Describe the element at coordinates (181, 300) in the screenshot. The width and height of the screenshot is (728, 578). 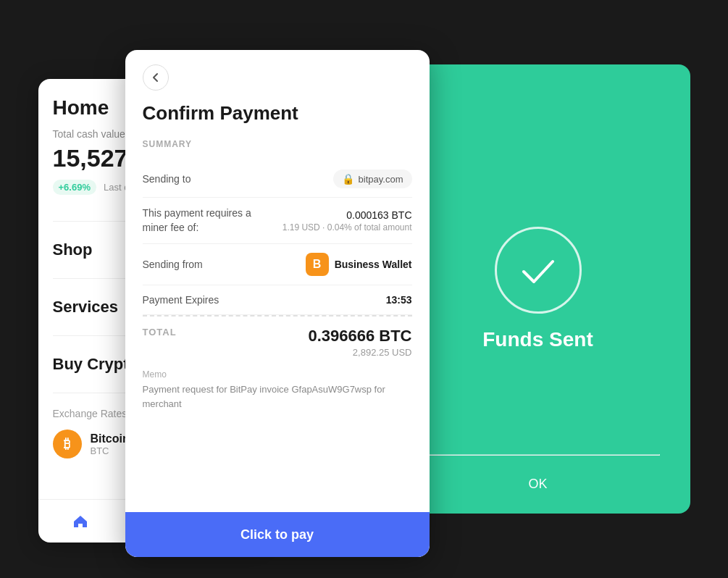
I see `expires-label: Payment Expires` at that location.